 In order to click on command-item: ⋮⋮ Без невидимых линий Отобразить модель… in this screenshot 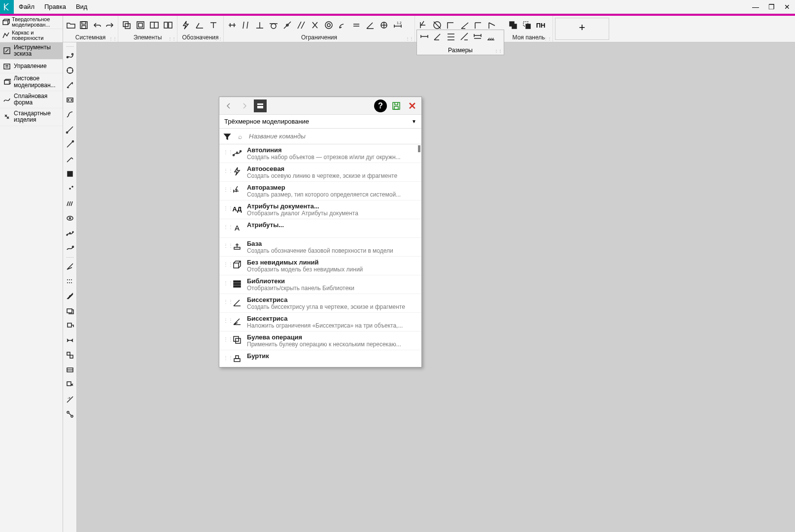, I will do `click(320, 266)`.